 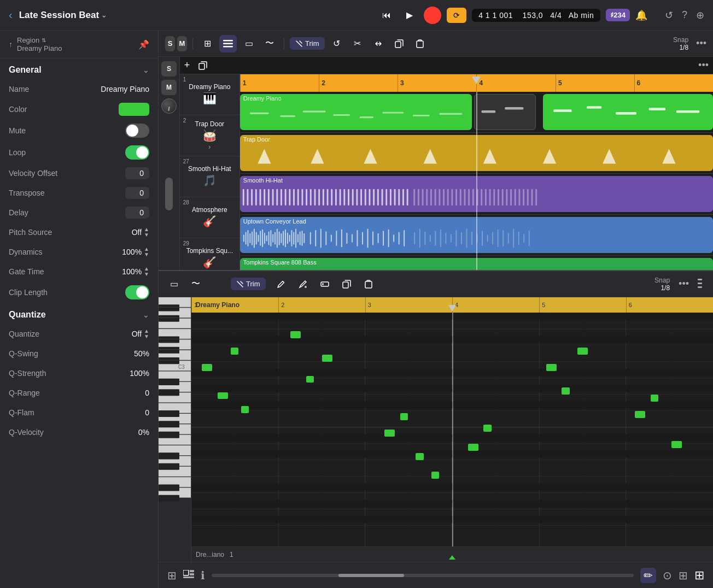 What do you see at coordinates (648, 575) in the screenshot?
I see `bottom-pencil-icon: ✏` at bounding box center [648, 575].